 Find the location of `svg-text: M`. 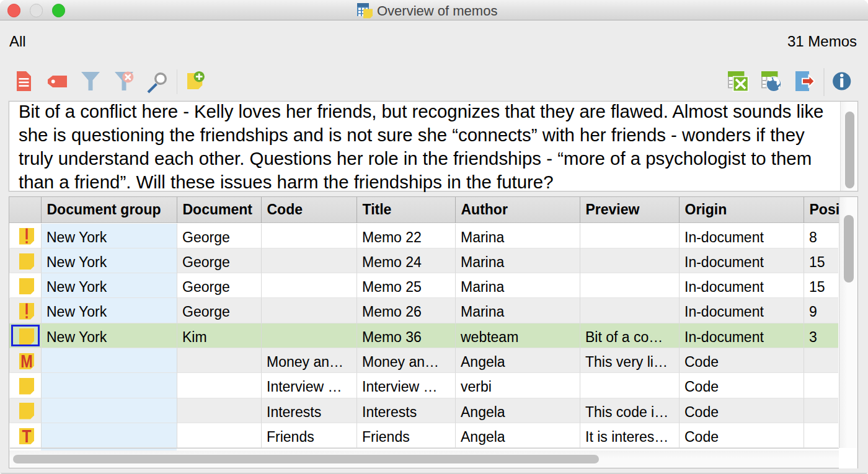

svg-text: M is located at coordinates (27, 362).